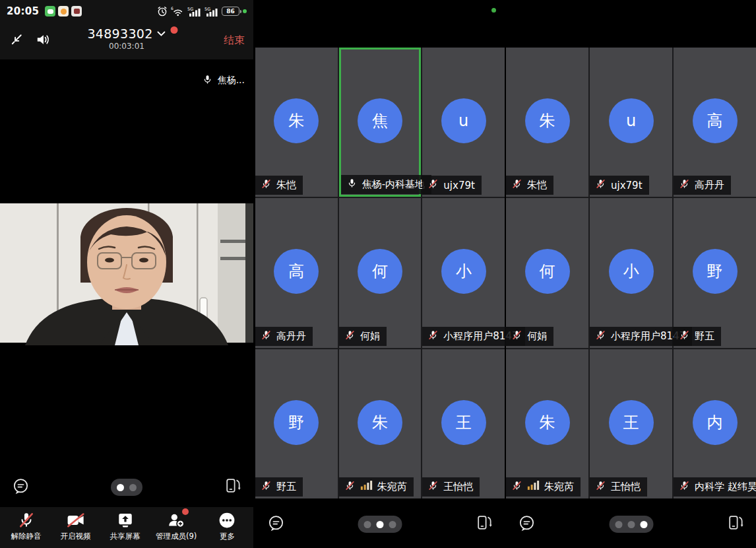  What do you see at coordinates (162, 34) in the screenshot?
I see `chevron-down-icon` at bounding box center [162, 34].